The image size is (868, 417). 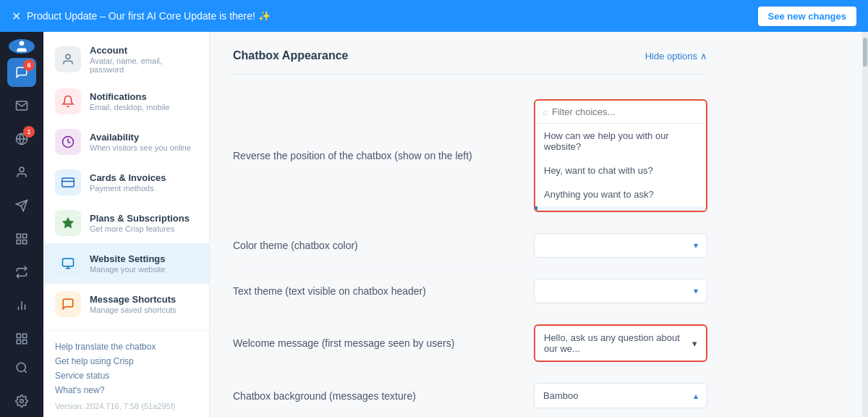 I want to click on globe-badge: 1, so click(x=29, y=132).